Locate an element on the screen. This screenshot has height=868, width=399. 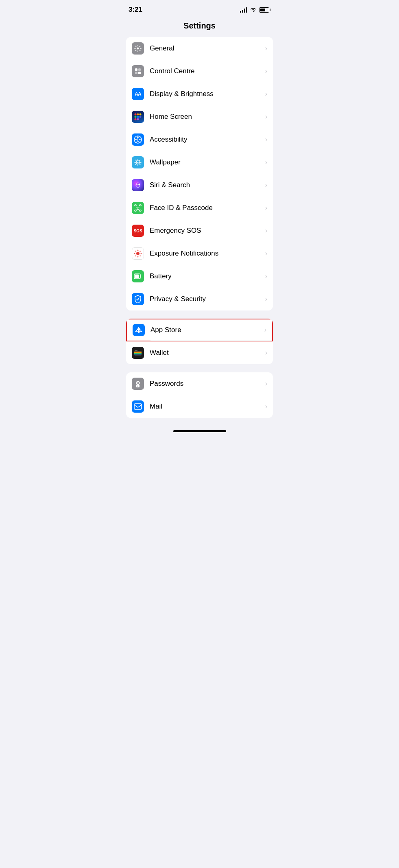
page-title: Settings is located at coordinates (199, 27).